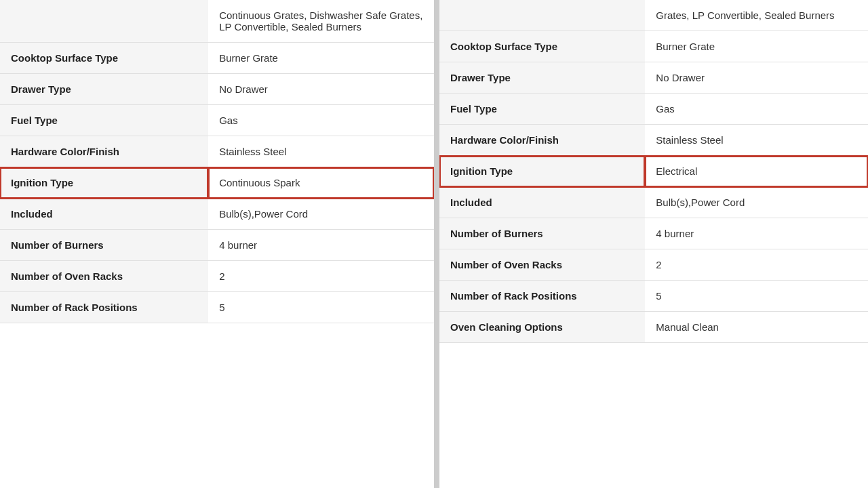  Describe the element at coordinates (217, 245) in the screenshot. I see `row-left-num-burners: Number of Burners4 burner` at that location.